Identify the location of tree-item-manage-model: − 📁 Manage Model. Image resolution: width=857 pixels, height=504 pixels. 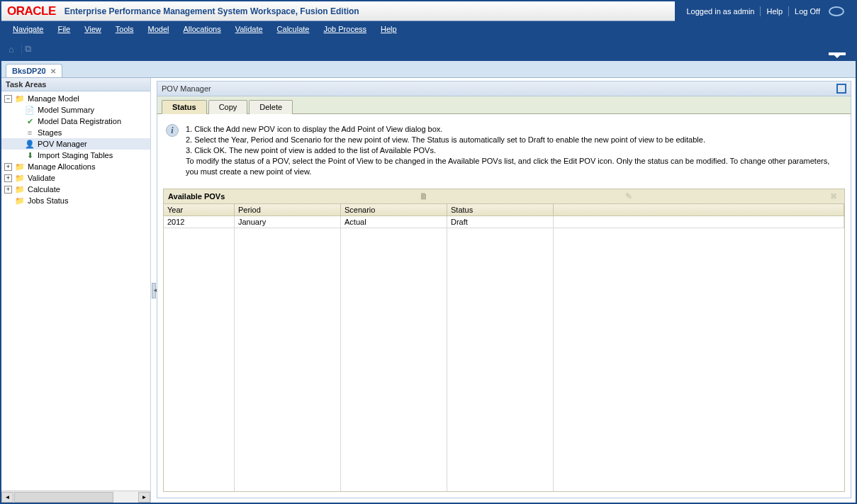
(76, 99).